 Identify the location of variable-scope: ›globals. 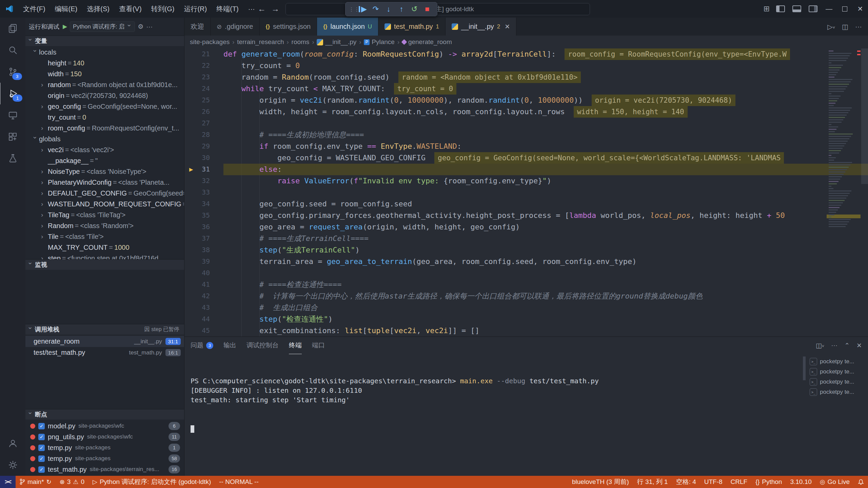
(105, 139).